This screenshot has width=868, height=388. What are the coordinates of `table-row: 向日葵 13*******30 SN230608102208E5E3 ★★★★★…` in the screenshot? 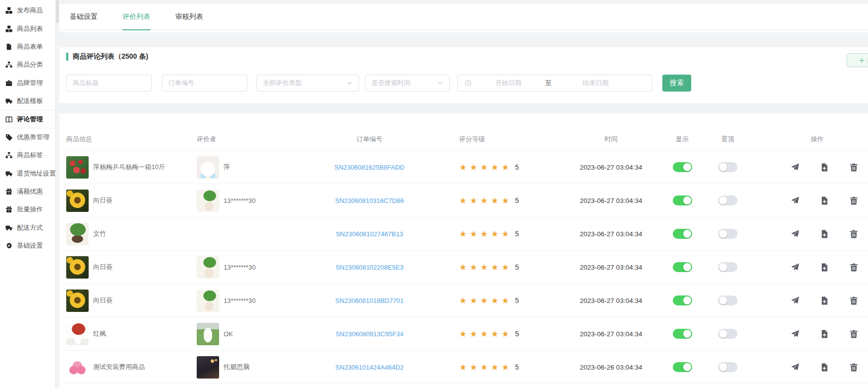 It's located at (464, 268).